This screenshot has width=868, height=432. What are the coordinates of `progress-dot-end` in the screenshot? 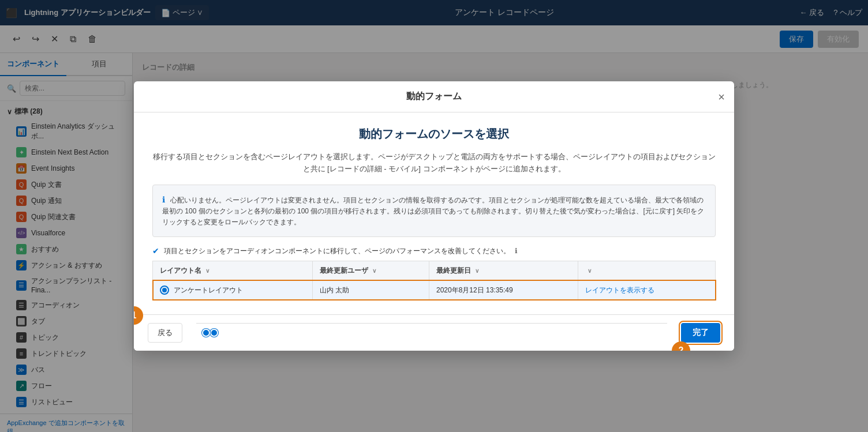 It's located at (206, 333).